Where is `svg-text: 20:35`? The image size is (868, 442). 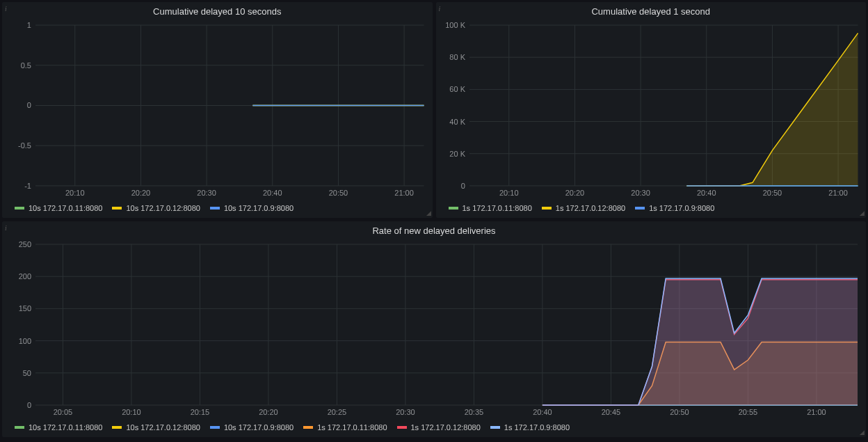
svg-text: 20:35 is located at coordinates (474, 412).